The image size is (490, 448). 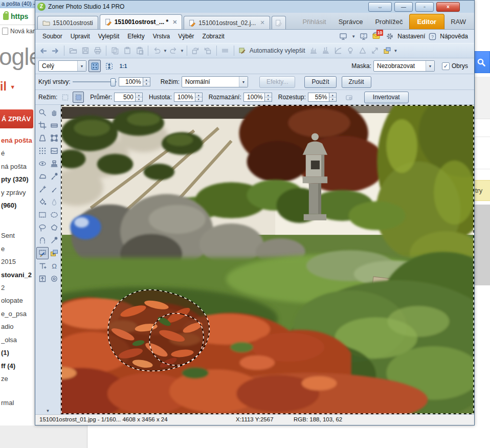 What do you see at coordinates (262, 23) in the screenshot?
I see `close-tab-icon: ✕` at bounding box center [262, 23].